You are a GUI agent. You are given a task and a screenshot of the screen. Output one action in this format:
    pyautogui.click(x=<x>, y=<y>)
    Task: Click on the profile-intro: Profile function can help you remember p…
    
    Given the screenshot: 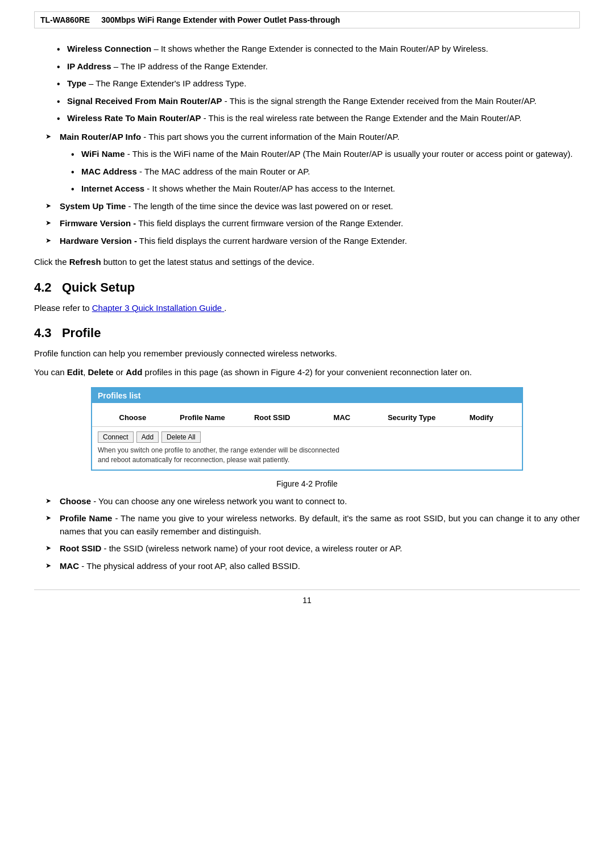 What is the action you would take?
    pyautogui.click(x=307, y=354)
    